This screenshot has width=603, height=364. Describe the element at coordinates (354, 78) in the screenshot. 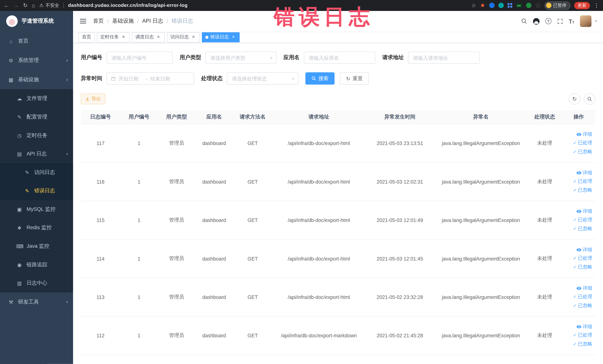

I see `reset-button: ↻ 重置` at that location.